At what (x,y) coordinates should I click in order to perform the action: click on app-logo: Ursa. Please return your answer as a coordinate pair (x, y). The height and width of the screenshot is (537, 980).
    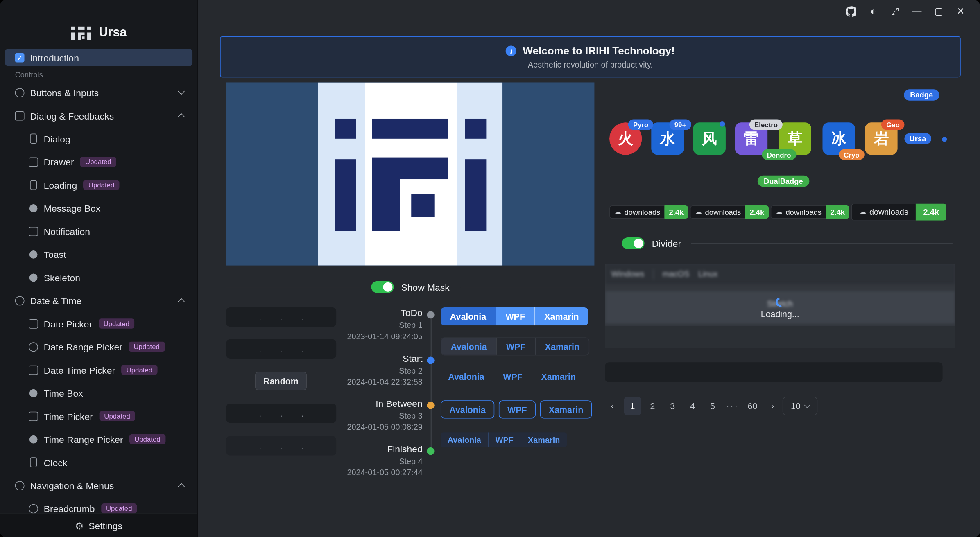
    Looking at the image, I should click on (99, 32).